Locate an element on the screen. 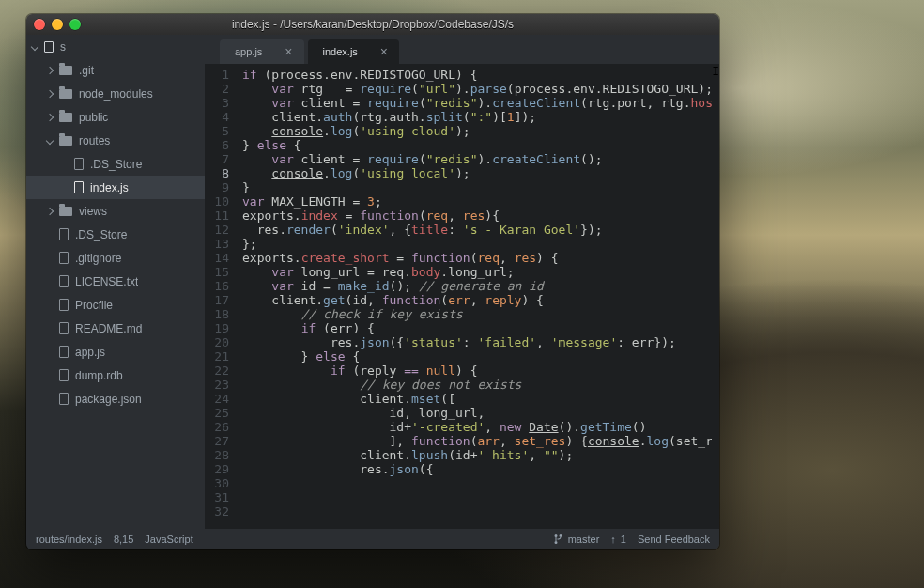  code-line: console.log('using local'); is located at coordinates (477, 173).